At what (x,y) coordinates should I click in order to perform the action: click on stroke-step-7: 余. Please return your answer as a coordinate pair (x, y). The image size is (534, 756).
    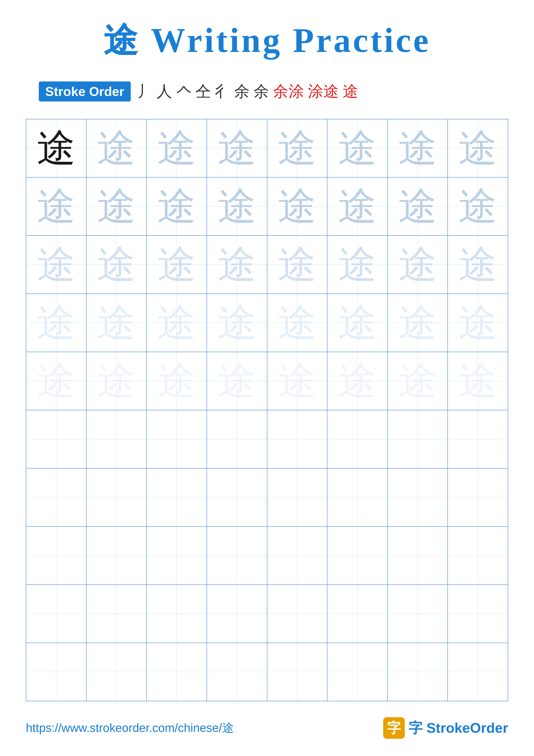
    Looking at the image, I should click on (261, 92).